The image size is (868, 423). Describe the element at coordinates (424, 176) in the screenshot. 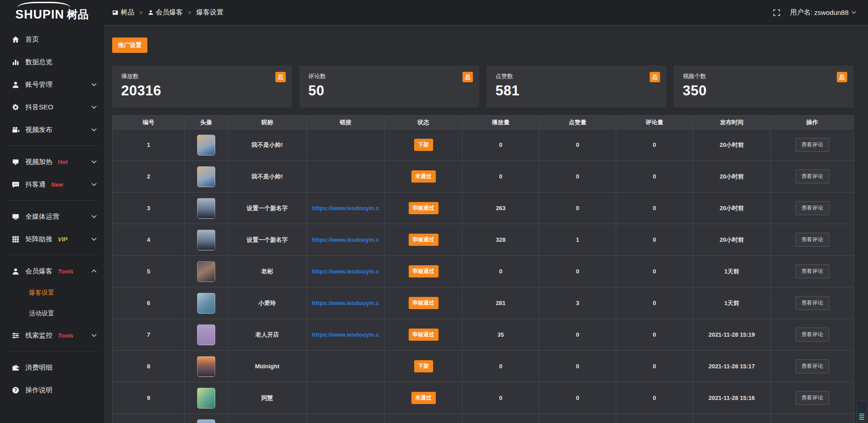

I see `status-badge: 未通过` at that location.